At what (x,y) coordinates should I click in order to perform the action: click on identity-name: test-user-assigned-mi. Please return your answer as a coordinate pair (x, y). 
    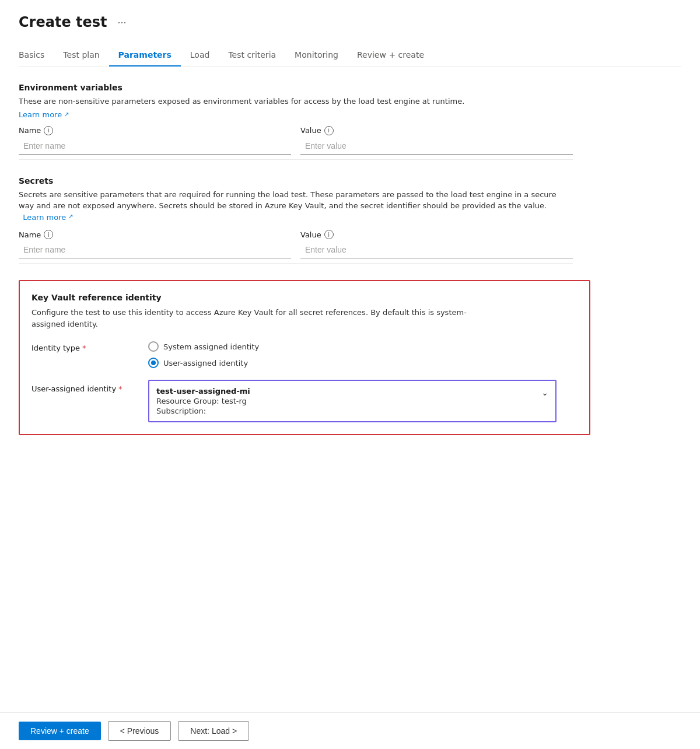
    Looking at the image, I should click on (349, 391).